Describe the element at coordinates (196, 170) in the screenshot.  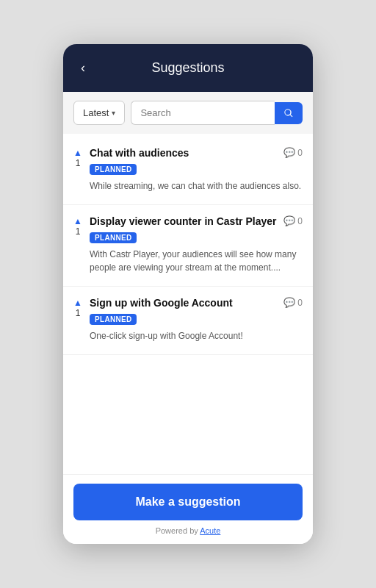
I see `item-content: Chat with audiences 💬 0 PLANNED While st…` at that location.